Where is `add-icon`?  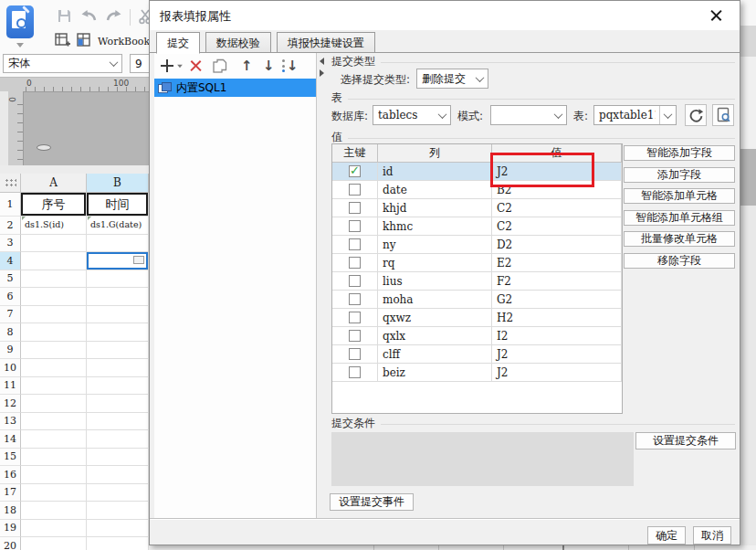 add-icon is located at coordinates (172, 66).